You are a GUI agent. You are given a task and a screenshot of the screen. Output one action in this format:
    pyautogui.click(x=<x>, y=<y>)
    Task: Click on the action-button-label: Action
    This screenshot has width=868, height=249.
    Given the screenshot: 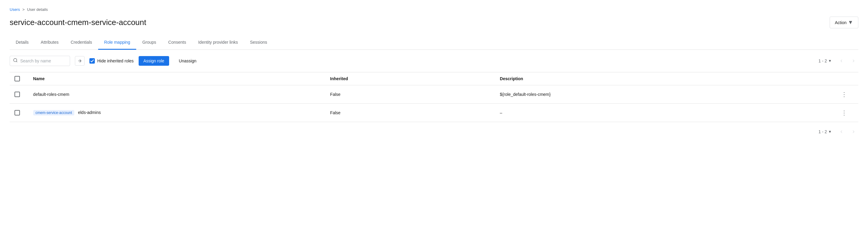 What is the action you would take?
    pyautogui.click(x=840, y=23)
    